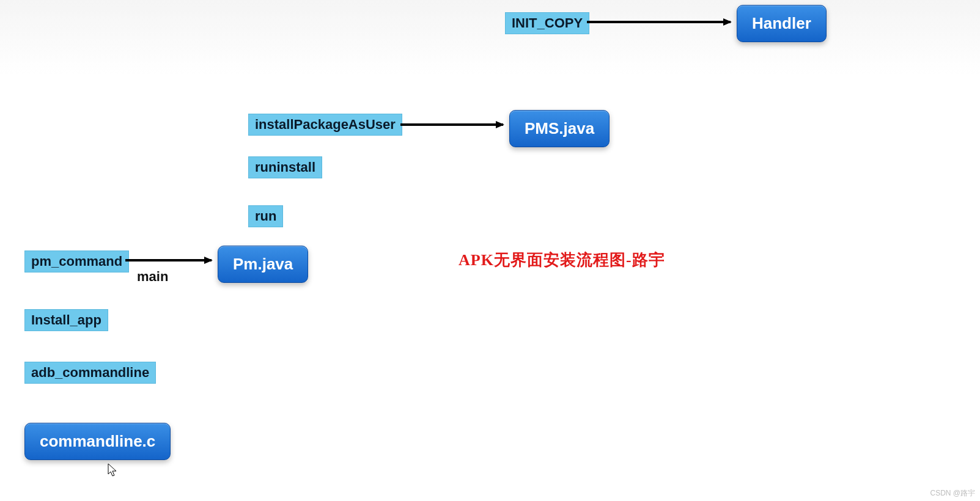 The width and height of the screenshot is (980, 501). What do you see at coordinates (325, 125) in the screenshot?
I see `chip-install-package-as-user: installPackageAsUser` at bounding box center [325, 125].